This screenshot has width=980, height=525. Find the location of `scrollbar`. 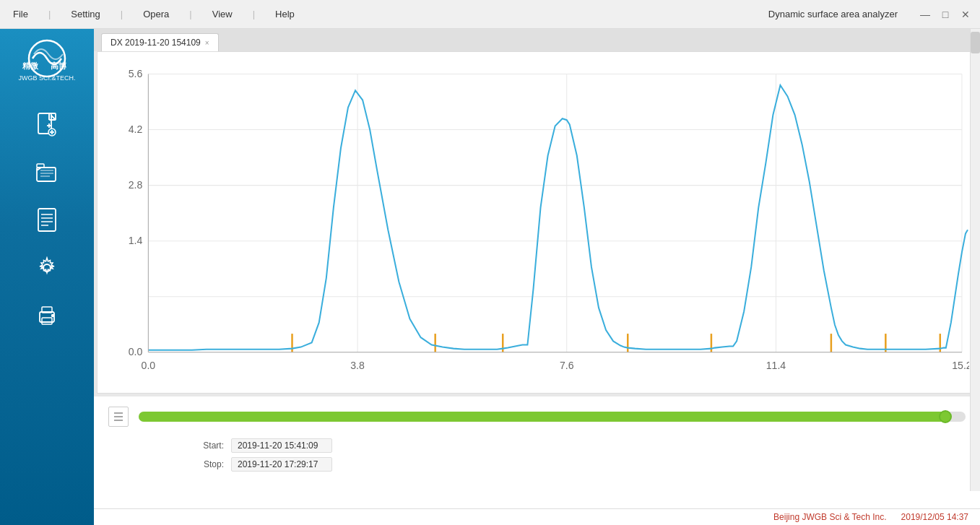

scrollbar is located at coordinates (975, 260).